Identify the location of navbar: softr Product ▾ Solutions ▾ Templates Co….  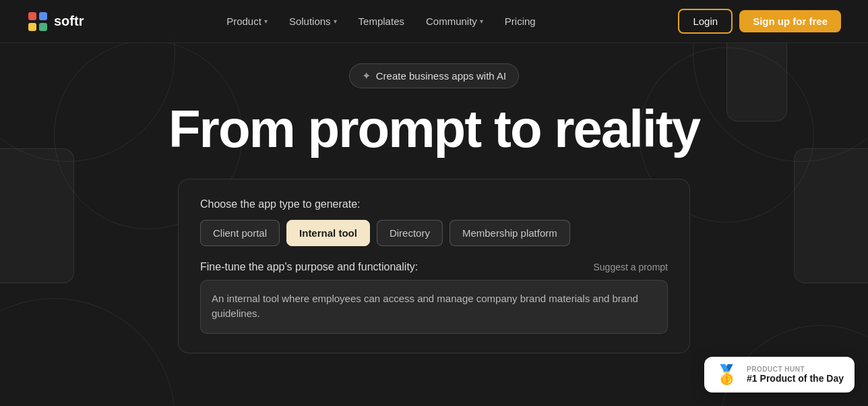
(434, 22).